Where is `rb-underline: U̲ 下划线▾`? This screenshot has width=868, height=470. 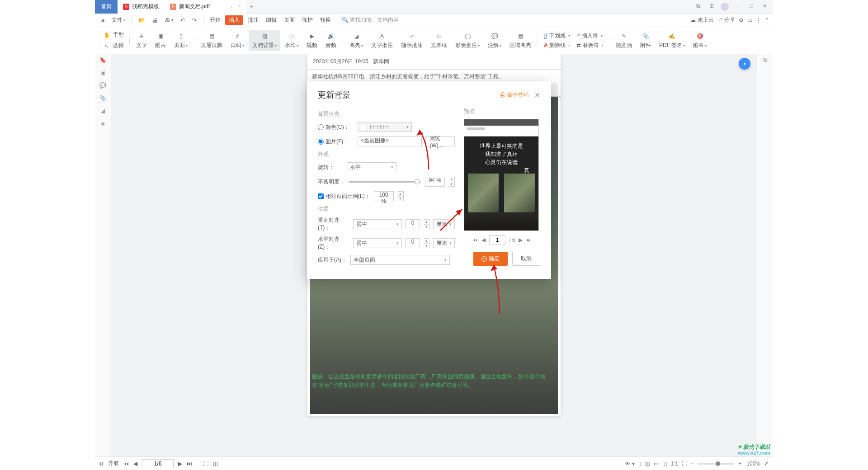
rb-underline: U̲ 下划线▾ is located at coordinates (557, 36).